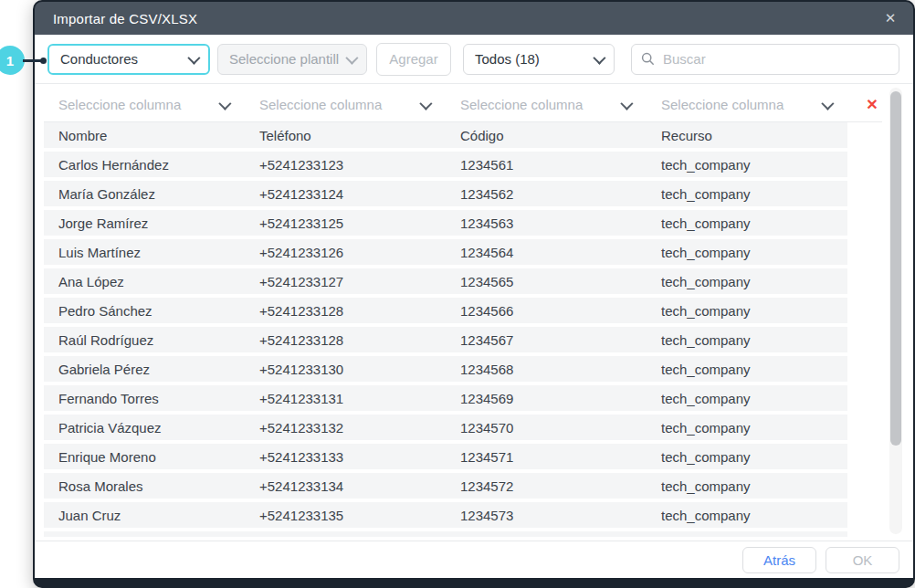  What do you see at coordinates (546, 340) in the screenshot?
I see `table-cell: 1234567` at bounding box center [546, 340].